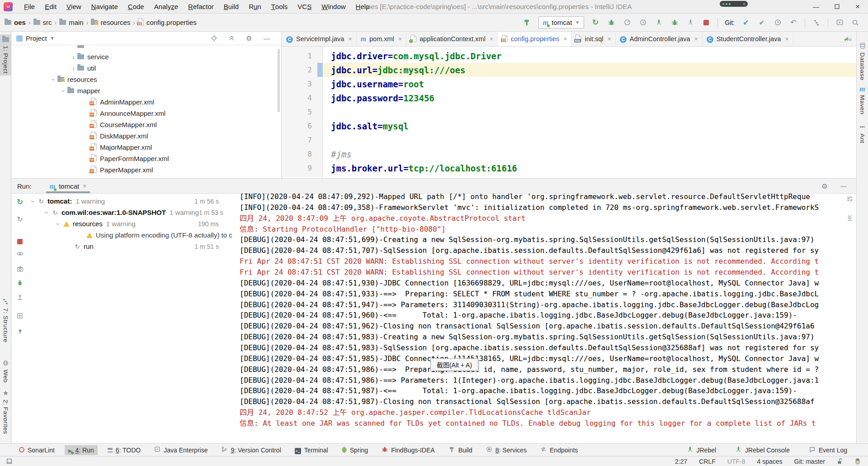  What do you see at coordinates (569, 84) in the screenshot?
I see `editor-line-3: 3jdbc.username=root` at bounding box center [569, 84].